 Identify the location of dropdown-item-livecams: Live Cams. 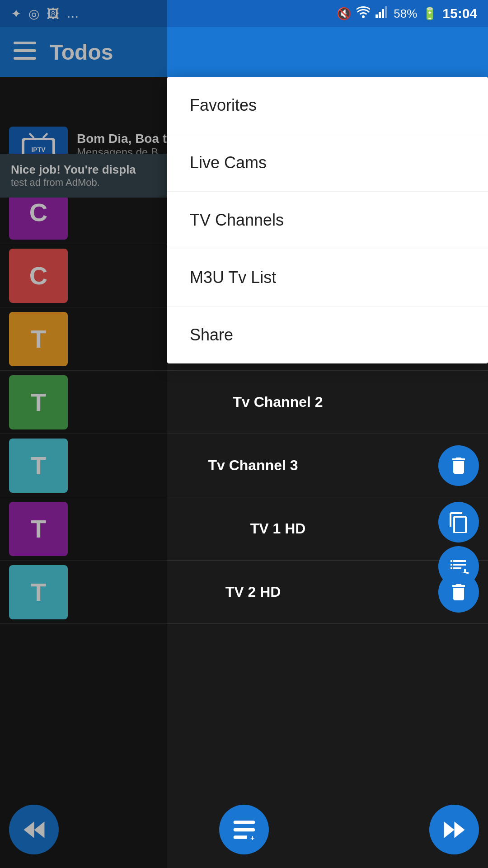
(328, 163).